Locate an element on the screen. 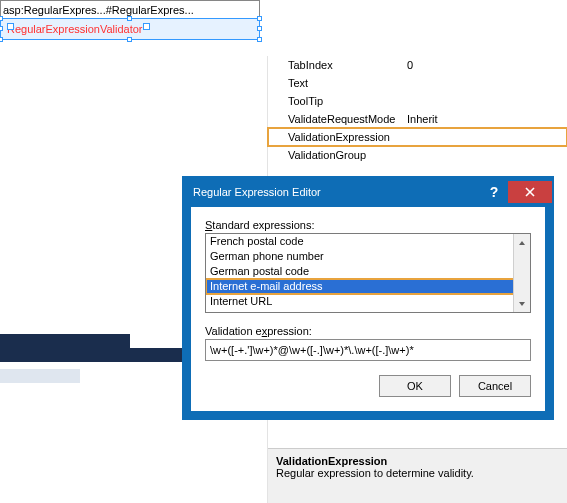  property-row: ValidationGroup is located at coordinates (418, 155).